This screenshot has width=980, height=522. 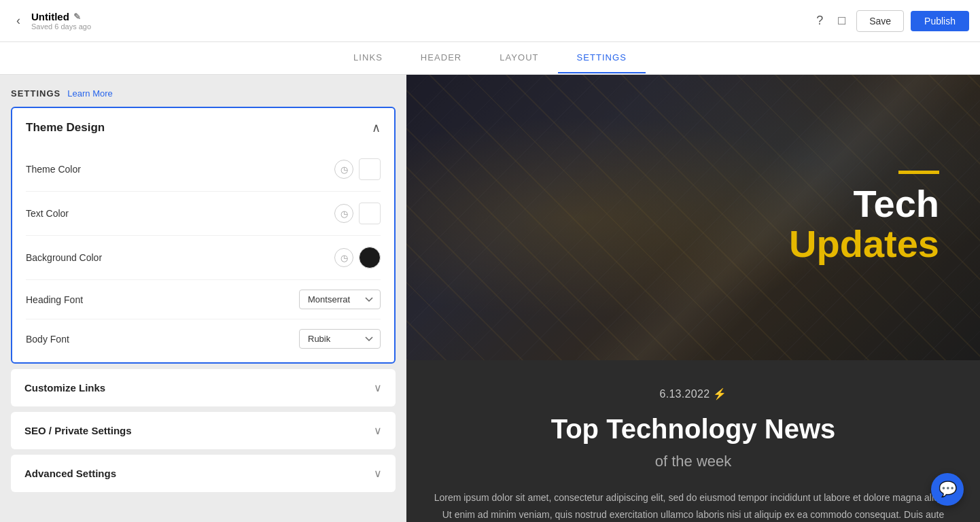 What do you see at coordinates (203, 300) in the screenshot?
I see `heading-font-row: Heading Font Montserrat Roboto Open Sans…` at bounding box center [203, 300].